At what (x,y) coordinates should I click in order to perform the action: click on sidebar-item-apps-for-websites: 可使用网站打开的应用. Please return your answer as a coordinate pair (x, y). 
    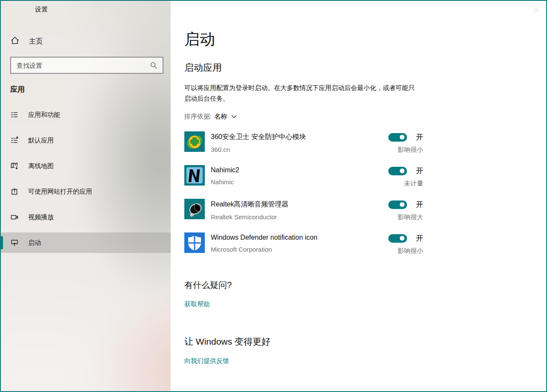
    Looking at the image, I should click on (86, 192).